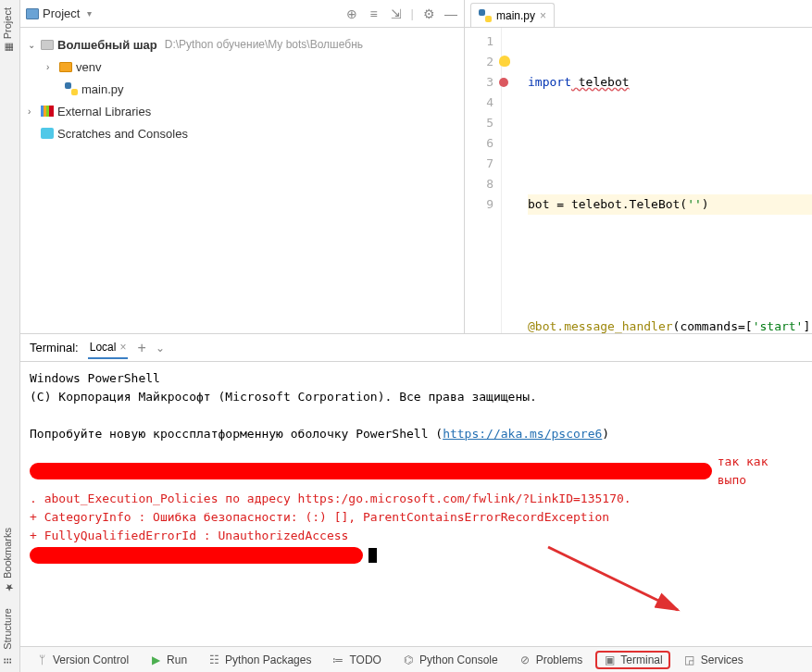  I want to click on problems-icon: ⊘, so click(525, 660).